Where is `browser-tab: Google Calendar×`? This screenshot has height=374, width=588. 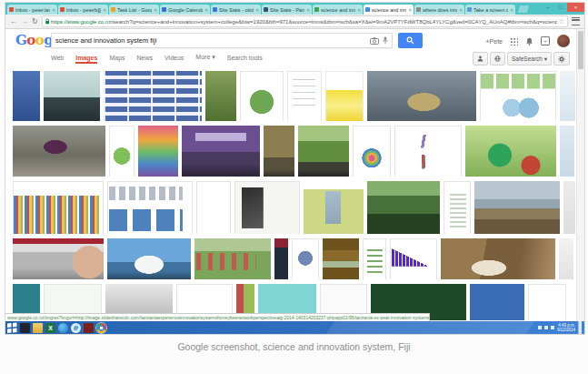
browser-tab: Google Calendar× is located at coordinates (185, 9).